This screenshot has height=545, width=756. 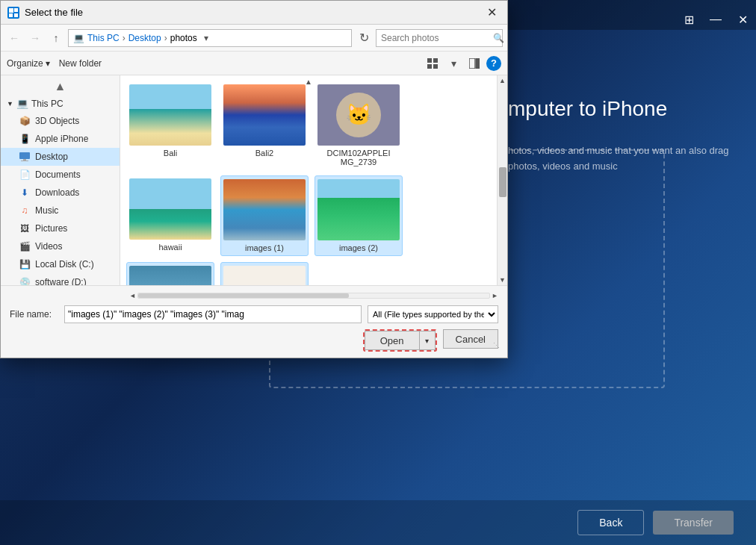 I want to click on search-icon: 🔍, so click(x=499, y=38).